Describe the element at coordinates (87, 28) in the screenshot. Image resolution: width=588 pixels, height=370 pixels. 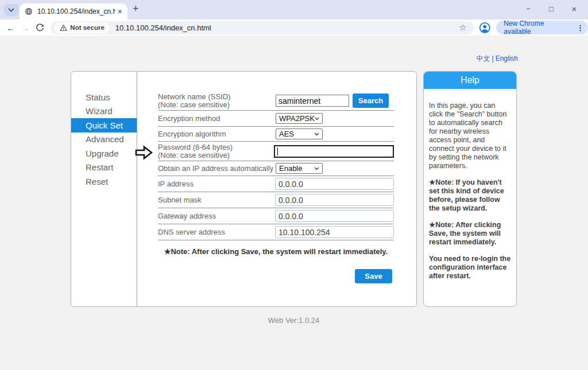
I see `not-secure-label: Not secure` at that location.